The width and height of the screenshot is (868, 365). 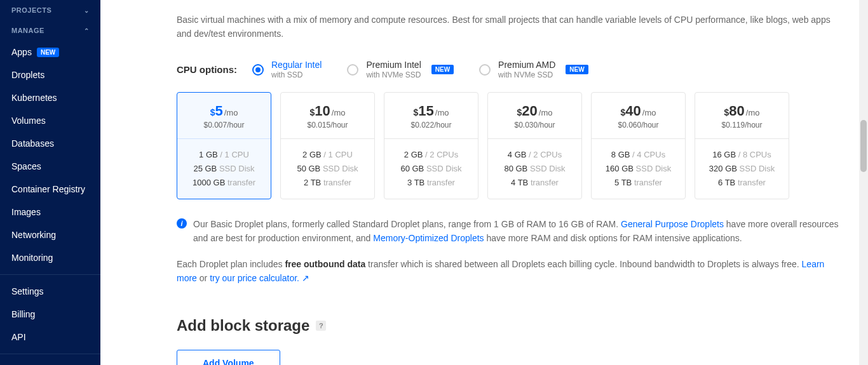 What do you see at coordinates (864, 183) in the screenshot?
I see `scrollbar-track` at bounding box center [864, 183].